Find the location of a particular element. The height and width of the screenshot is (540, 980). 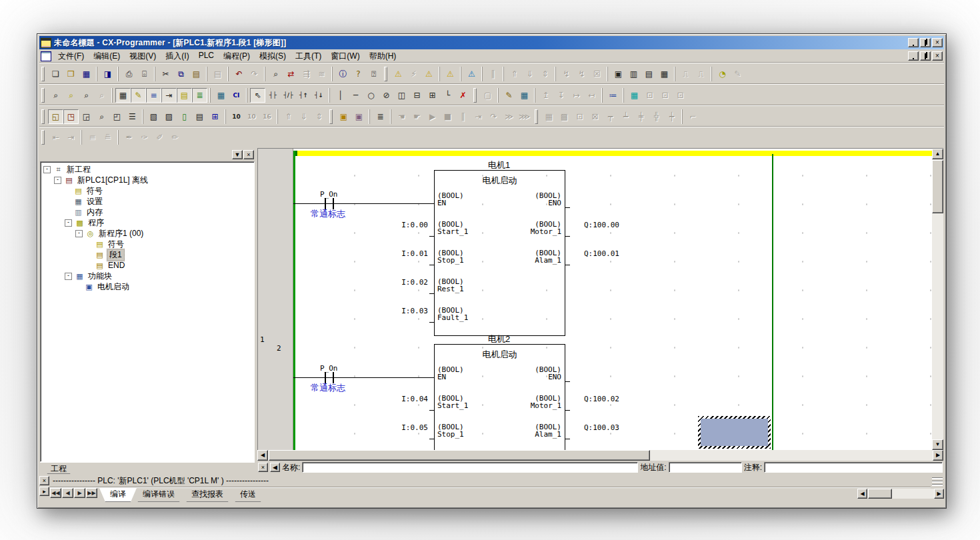

ci-view-button: CI is located at coordinates (236, 95).